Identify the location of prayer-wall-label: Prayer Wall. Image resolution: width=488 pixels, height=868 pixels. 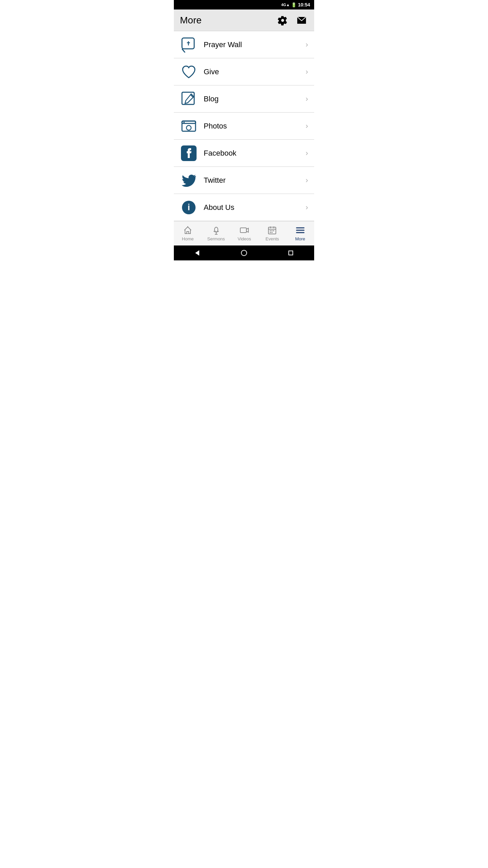
(255, 45).